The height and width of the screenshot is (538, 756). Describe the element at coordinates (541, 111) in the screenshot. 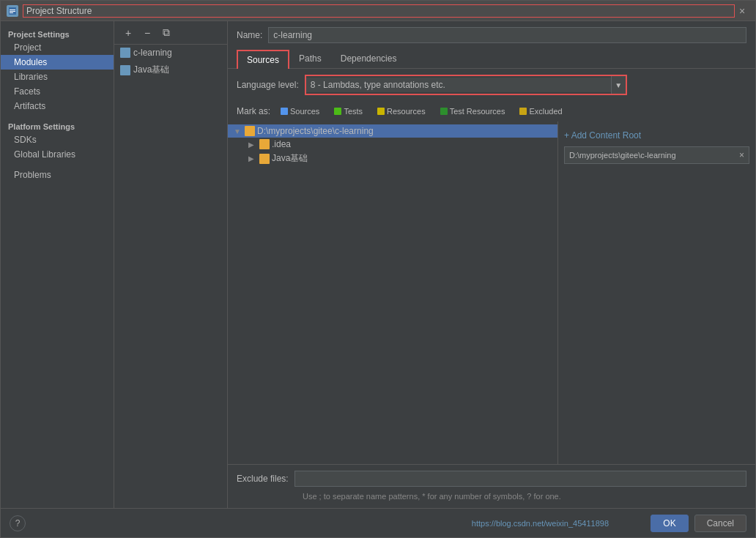

I see `mark-as-excluded-button: Excluded` at that location.